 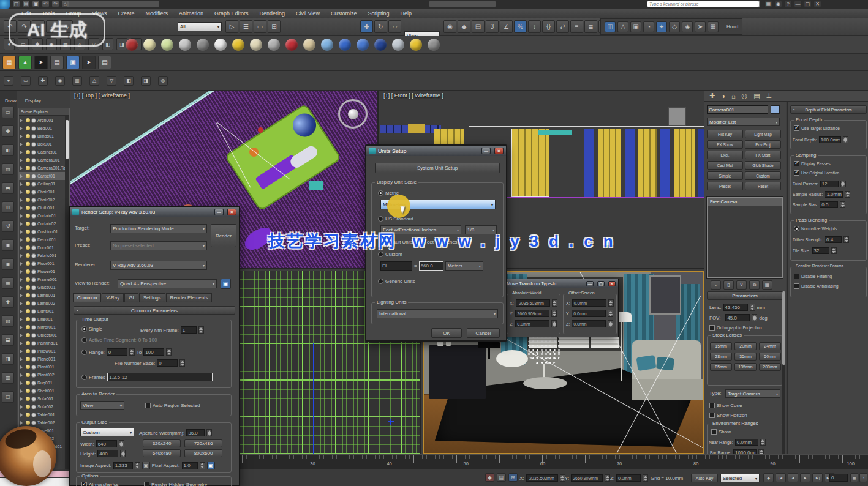 I want to click on window-crossing-icon: ⊞, so click(x=274, y=27).